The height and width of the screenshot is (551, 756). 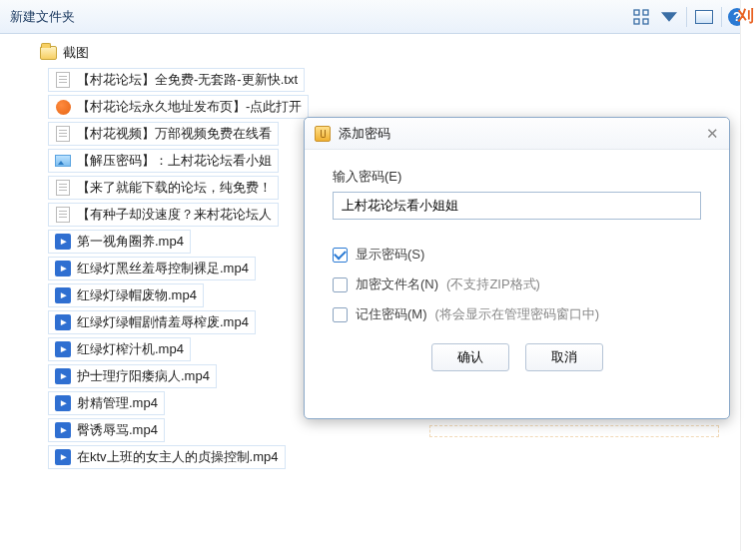 I want to click on file-item: 在ktv上班的女主人的贞操控制.mp4, so click(x=167, y=457).